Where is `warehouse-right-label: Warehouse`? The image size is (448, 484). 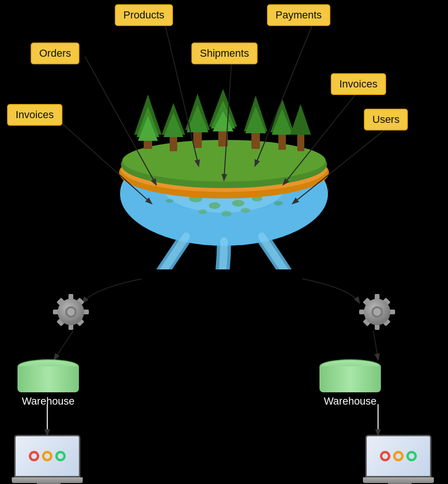 warehouse-right-label: Warehouse is located at coordinates (350, 401).